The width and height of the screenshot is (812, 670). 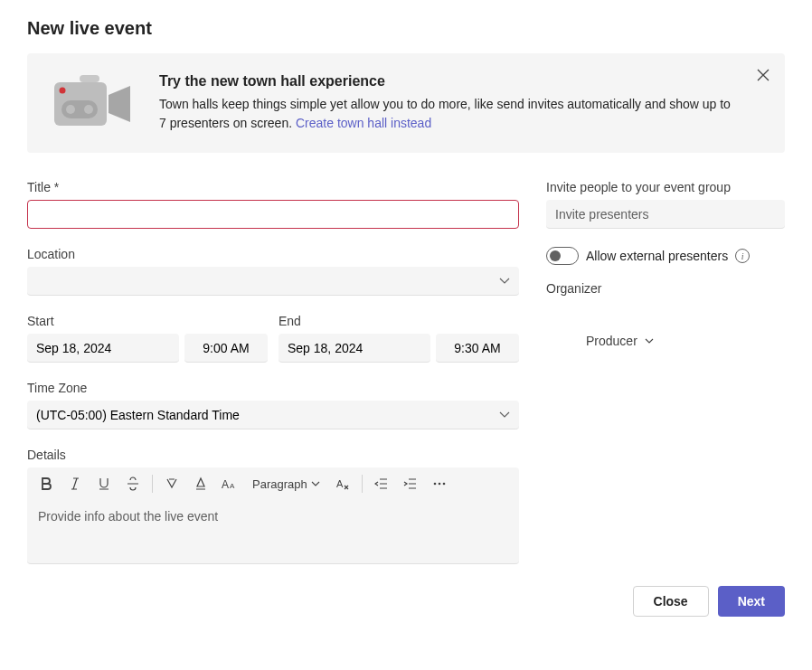 I want to click on timezone-label: Time Zone, so click(x=273, y=388).